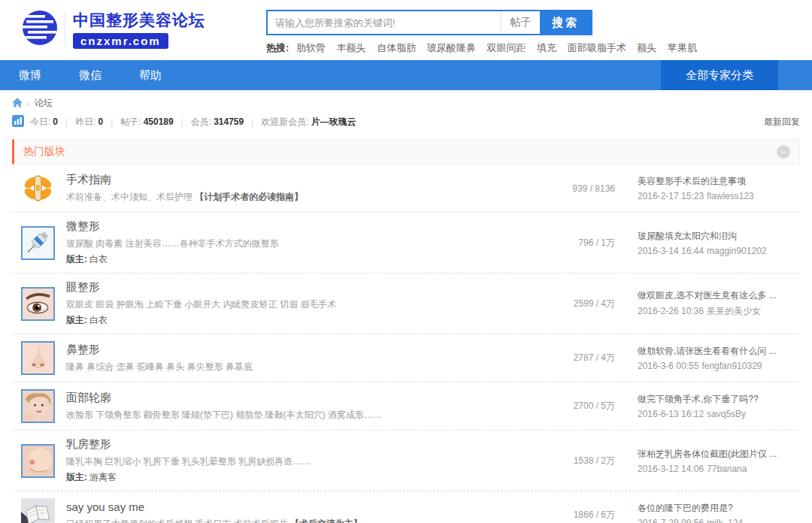 The image size is (812, 523). What do you see at coordinates (44, 122) in the screenshot?
I see `stat-today: 今日:0` at bounding box center [44, 122].